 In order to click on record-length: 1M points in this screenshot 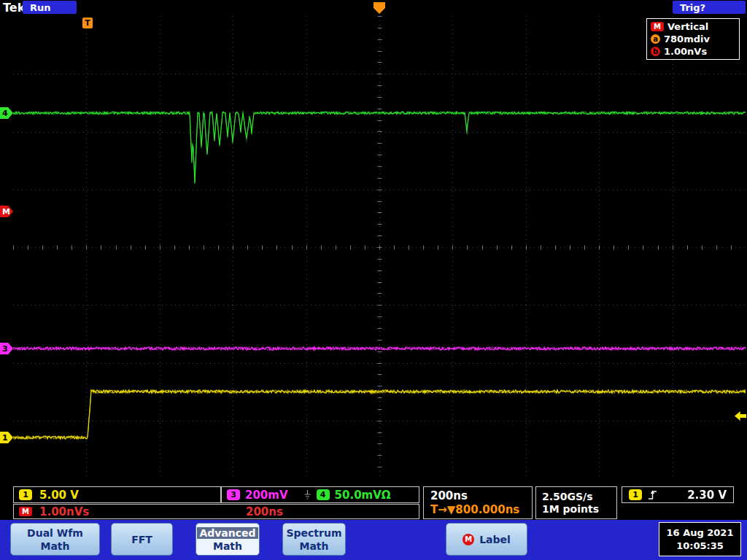, I will do `click(570, 509)`.